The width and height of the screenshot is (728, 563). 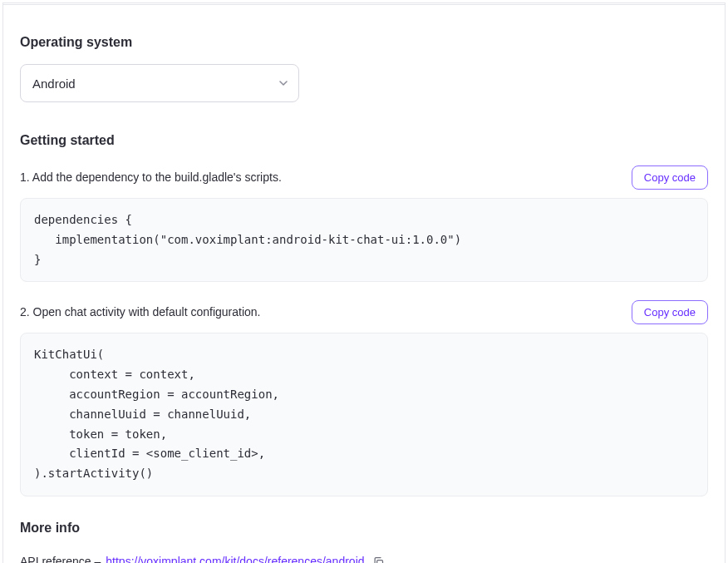 What do you see at coordinates (379, 558) in the screenshot?
I see `copy-link-button` at bounding box center [379, 558].